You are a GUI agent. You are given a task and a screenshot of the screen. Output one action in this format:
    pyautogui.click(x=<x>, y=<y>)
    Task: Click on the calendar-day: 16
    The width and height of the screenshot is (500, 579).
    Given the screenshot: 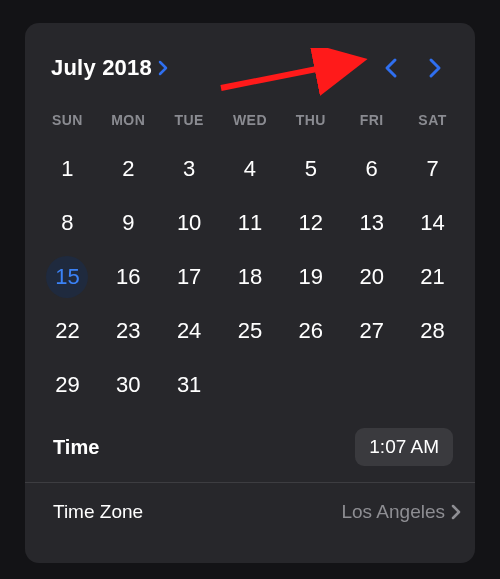 What is the action you would take?
    pyautogui.click(x=128, y=277)
    